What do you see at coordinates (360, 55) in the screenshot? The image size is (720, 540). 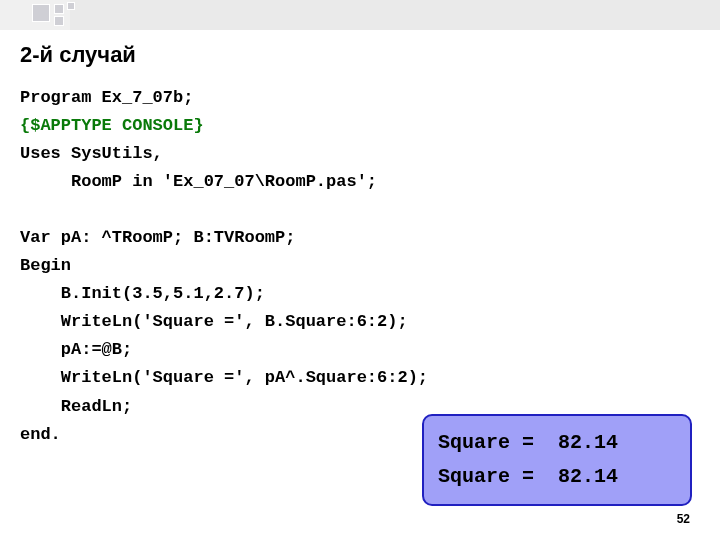 I see `slide-title: 2-й случай` at bounding box center [360, 55].